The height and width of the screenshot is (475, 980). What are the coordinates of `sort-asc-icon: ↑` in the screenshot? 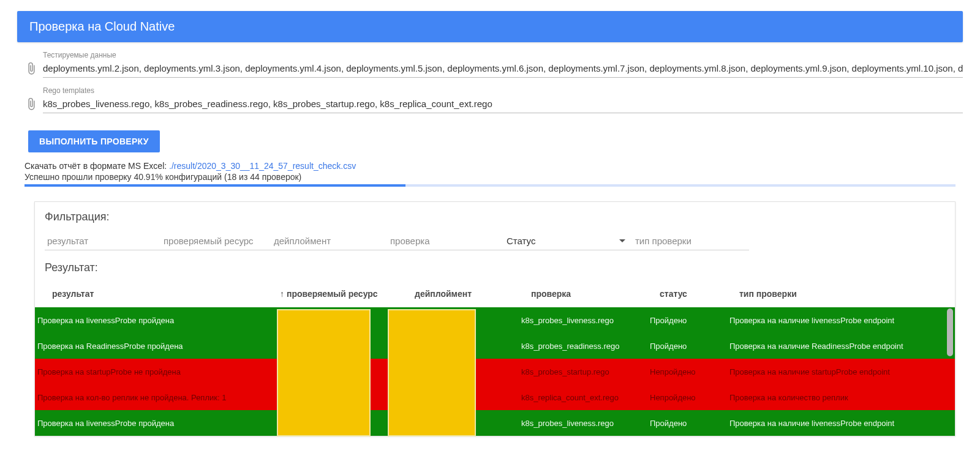 It's located at (282, 294).